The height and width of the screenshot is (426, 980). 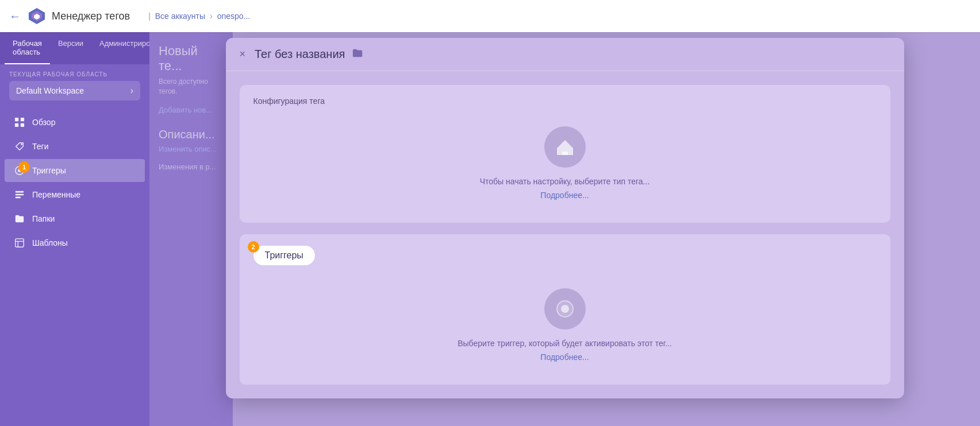 What do you see at coordinates (490, 16) in the screenshot?
I see `top-bar: ← Менеджер тегов | Все аккаунты › onespo…` at bounding box center [490, 16].